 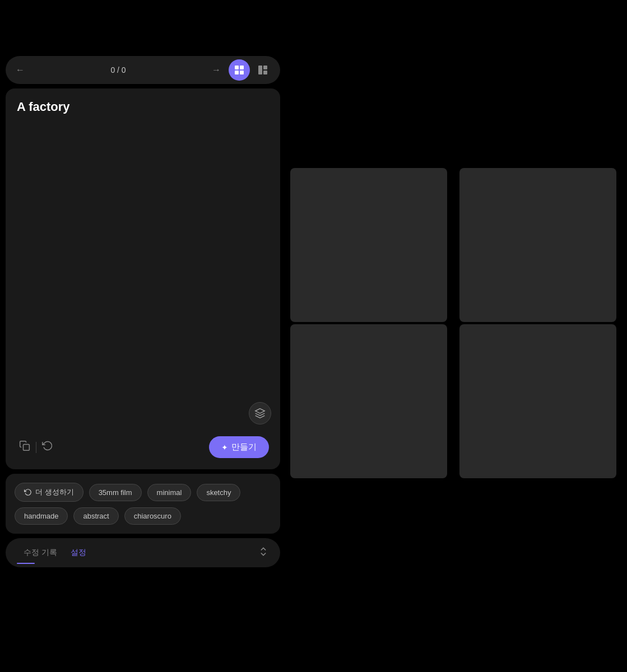 I want to click on nav-bar: ← 0 / 0 →, so click(x=143, y=70).